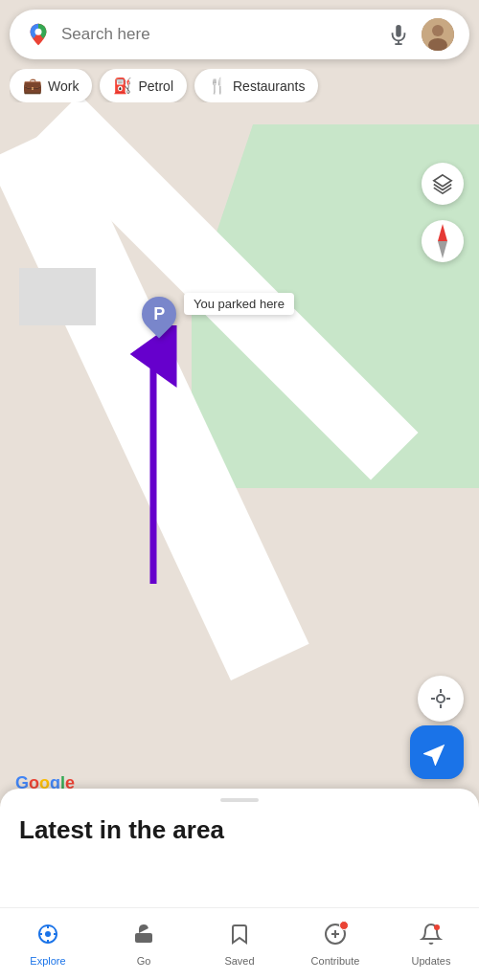 Image resolution: width=479 pixels, height=980 pixels. I want to click on nav-item-explore: Explore, so click(48, 945).